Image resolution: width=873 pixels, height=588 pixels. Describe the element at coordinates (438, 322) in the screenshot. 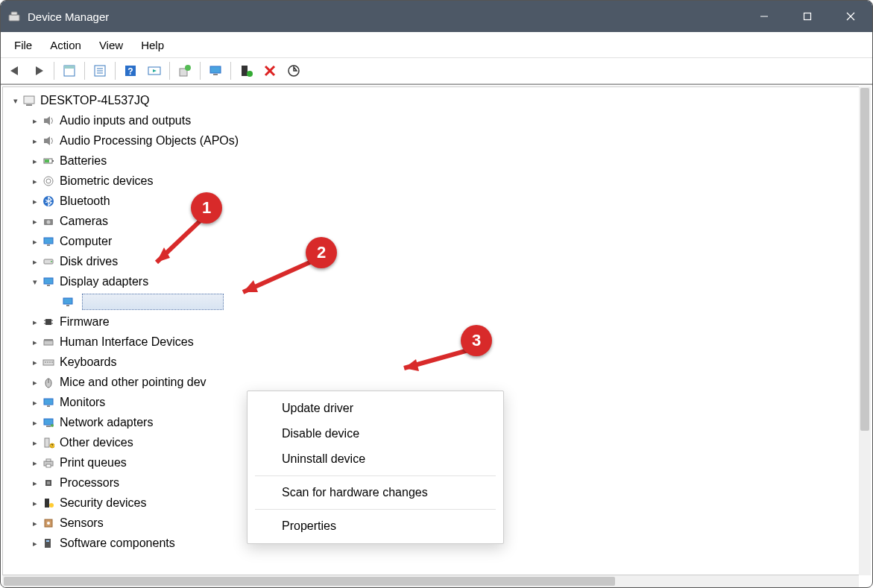

I see `tree-node-firmware: ▸Firmware` at that location.